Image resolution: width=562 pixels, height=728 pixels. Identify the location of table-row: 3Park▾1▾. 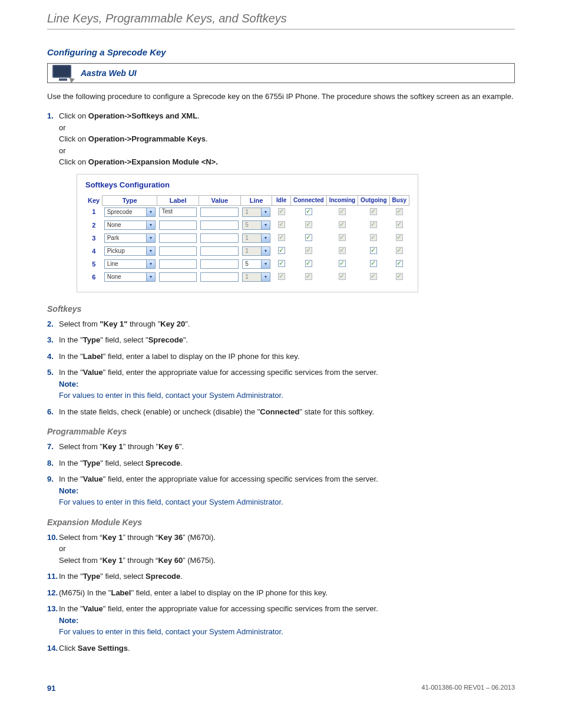
(247, 238).